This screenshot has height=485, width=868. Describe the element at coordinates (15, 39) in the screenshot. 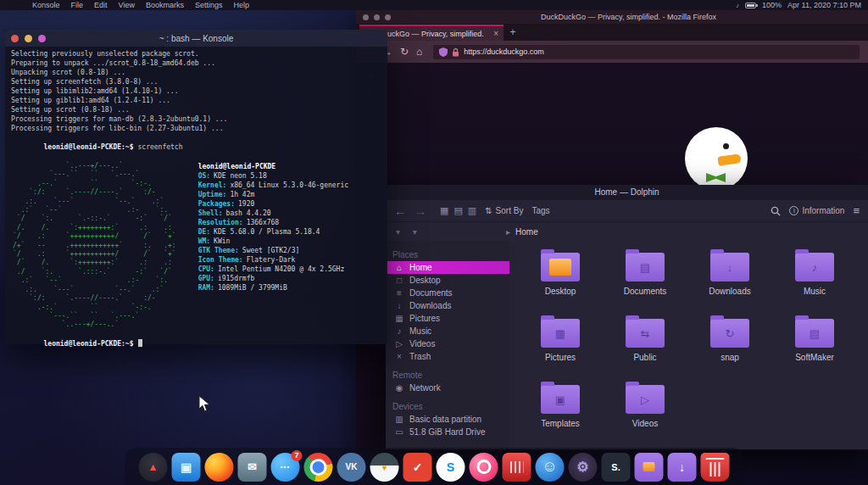

I see `close-button` at that location.